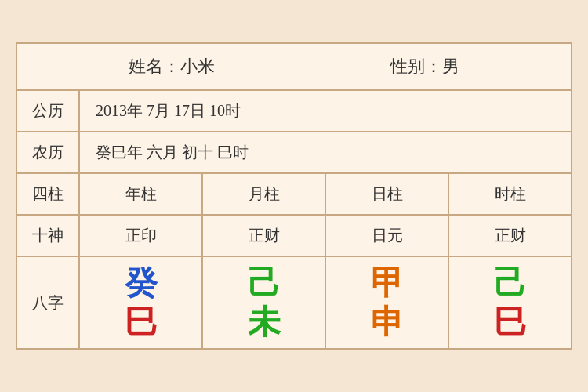 This screenshot has height=392, width=588. I want to click on bazi-col-3: 己 巳, so click(510, 303).